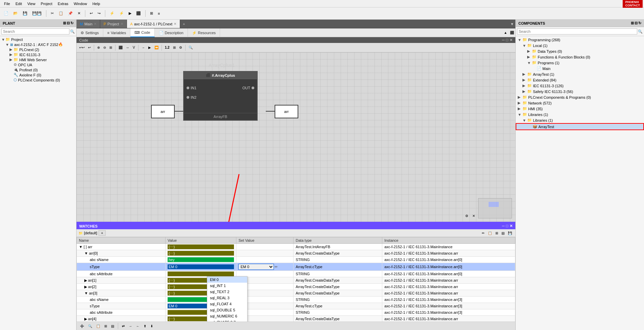 Image resolution: width=644 pixels, height=330 pixels. I want to click on dropdown-item-sqltext2: sql_TEXT 2, so click(227, 292).